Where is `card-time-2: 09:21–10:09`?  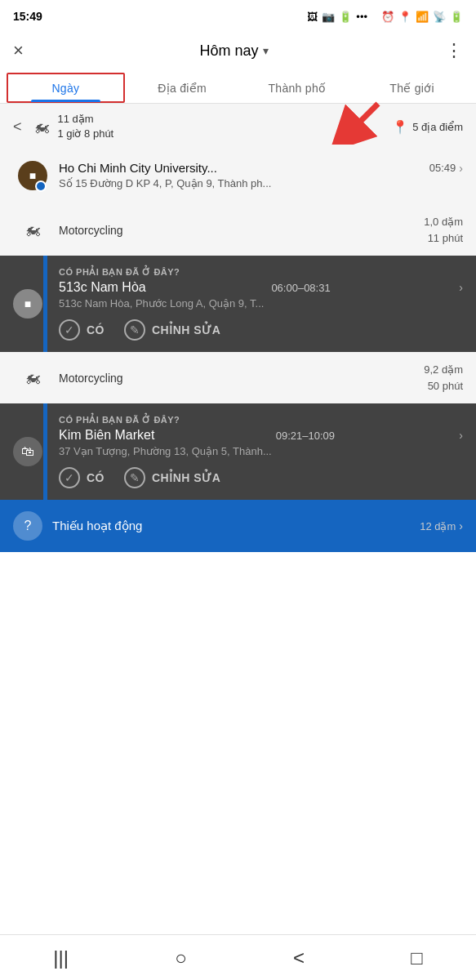
card-time-2: 09:21–10:09 is located at coordinates (305, 436).